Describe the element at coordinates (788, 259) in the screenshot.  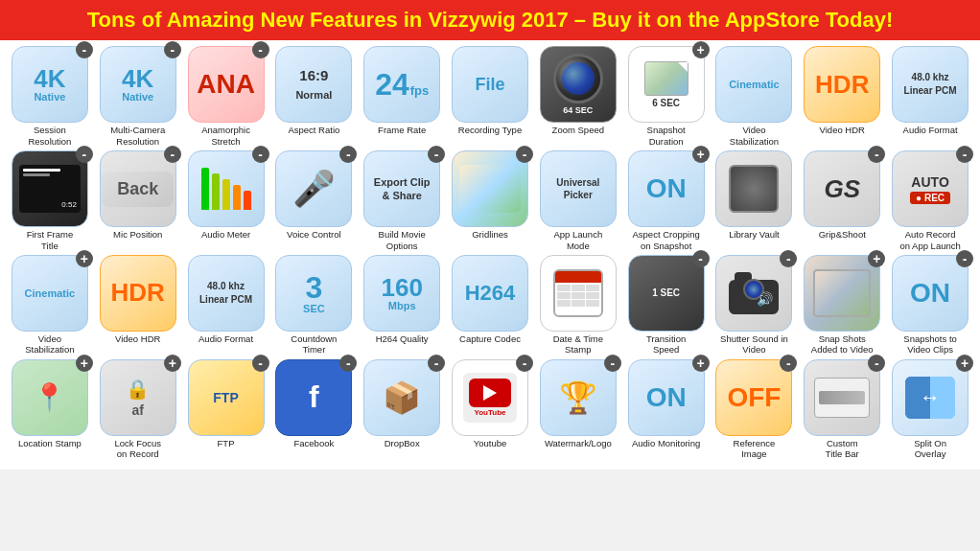
I see `badge-shutter-sound: -` at that location.